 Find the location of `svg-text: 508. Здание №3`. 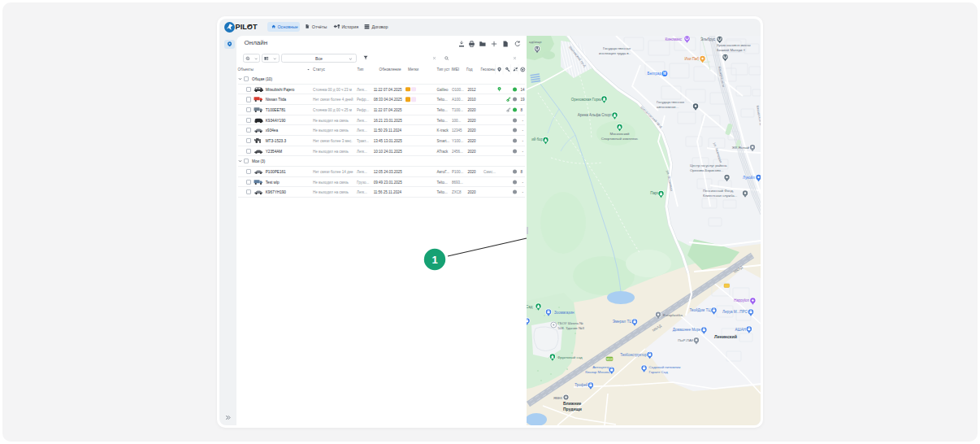

svg-text: 508. Здание №3 is located at coordinates (572, 329).